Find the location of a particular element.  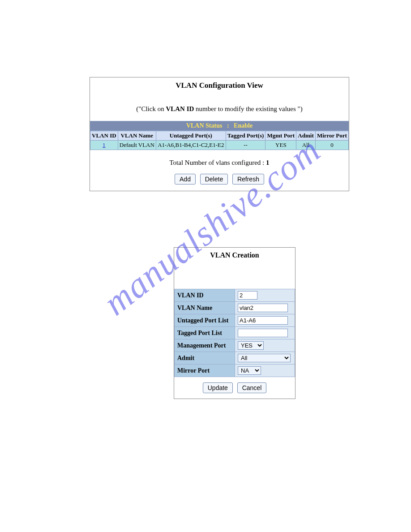

label-vlan-id: VLAN ID is located at coordinates (205, 296).